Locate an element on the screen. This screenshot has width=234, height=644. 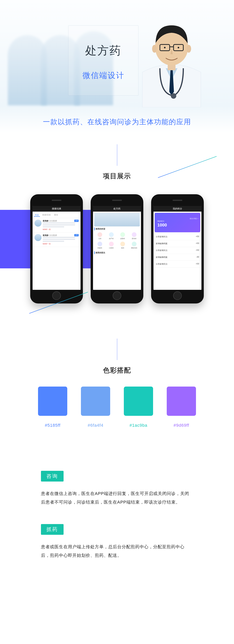
tab: 医生 is located at coordinates (56, 215).